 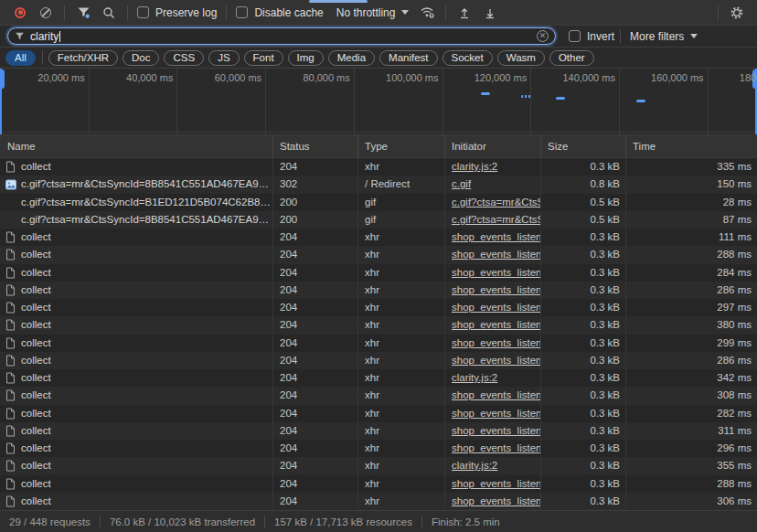 I want to click on table-row: collect204xhrshop_events_listen0.3 kB296…, so click(x=378, y=448).